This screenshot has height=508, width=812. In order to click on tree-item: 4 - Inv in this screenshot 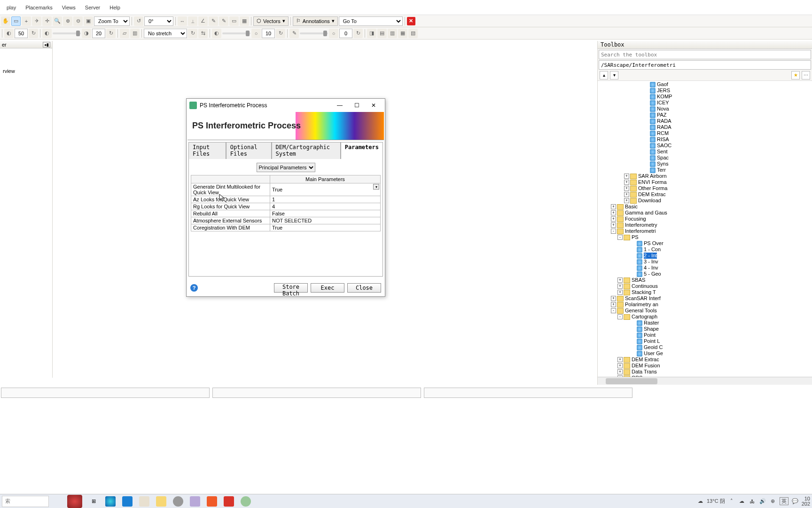, I will do `click(705, 268)`.